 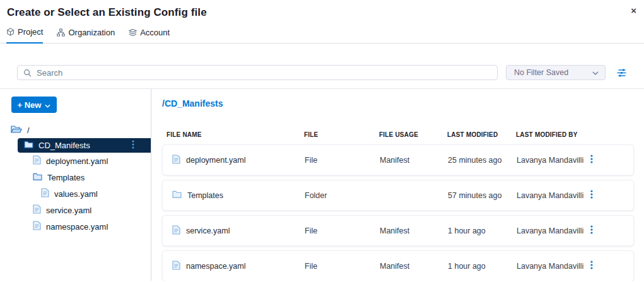 I want to click on tree-item-root: /, so click(x=76, y=130).